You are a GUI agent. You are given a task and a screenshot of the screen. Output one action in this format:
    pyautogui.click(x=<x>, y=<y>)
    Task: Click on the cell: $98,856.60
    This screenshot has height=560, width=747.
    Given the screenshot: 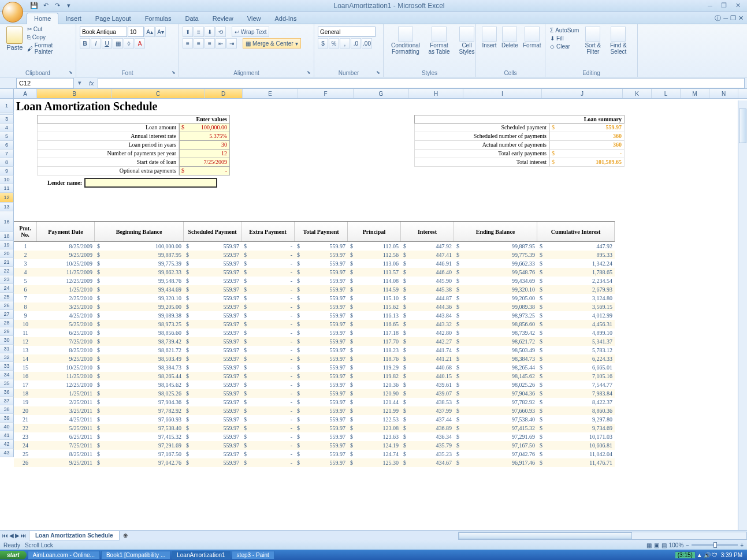 What is the action you would take?
    pyautogui.click(x=139, y=333)
    